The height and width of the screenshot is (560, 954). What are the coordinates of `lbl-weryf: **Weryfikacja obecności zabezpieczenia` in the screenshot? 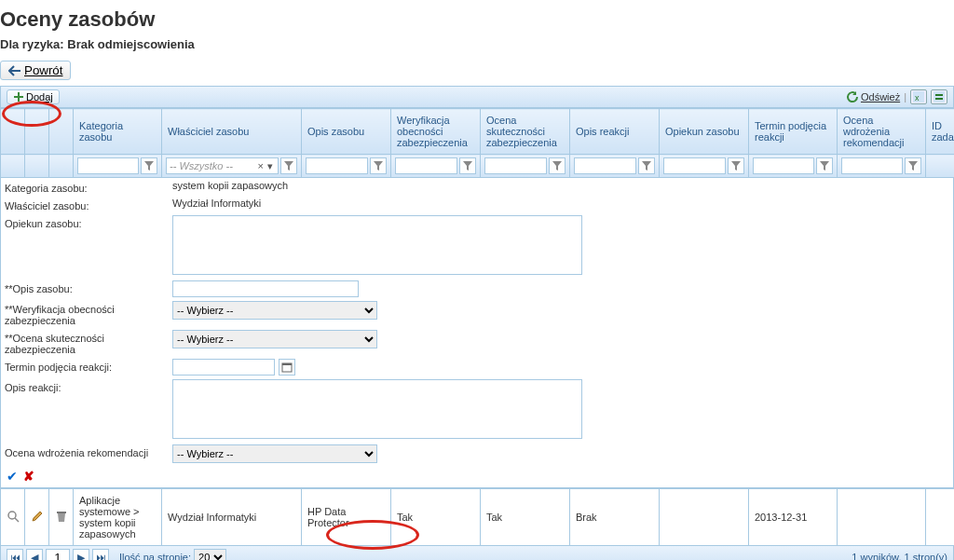 It's located at (89, 313).